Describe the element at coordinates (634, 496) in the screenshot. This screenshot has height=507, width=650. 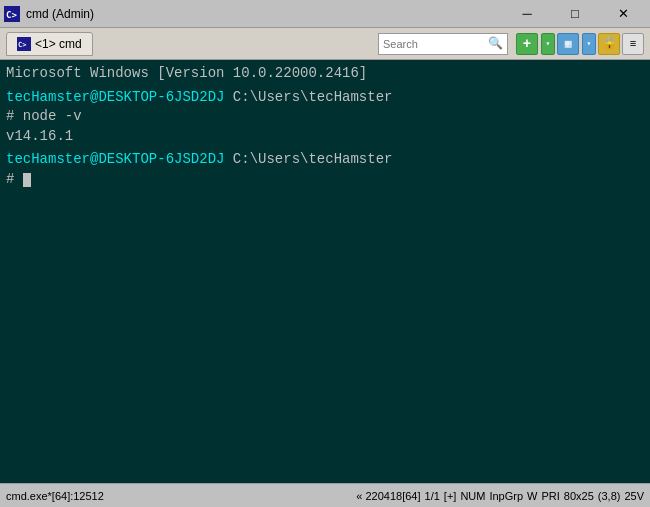
I see `status-col10: 25V` at that location.